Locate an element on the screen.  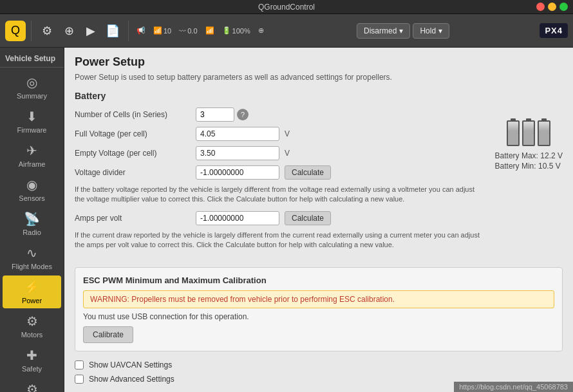
sidebar-item-tuning: ⚙ Tuning is located at coordinates (32, 385).